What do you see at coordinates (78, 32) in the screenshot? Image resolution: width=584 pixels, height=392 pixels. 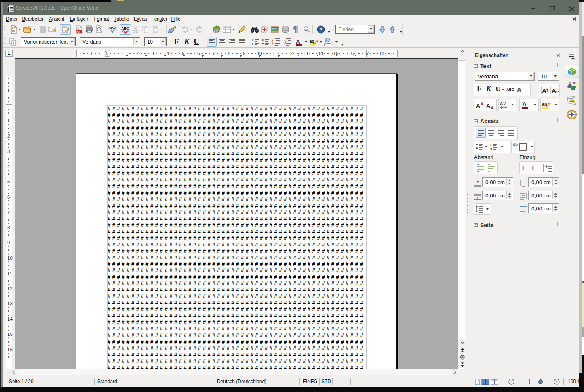 I see `svg-text: PDF` at bounding box center [78, 32].